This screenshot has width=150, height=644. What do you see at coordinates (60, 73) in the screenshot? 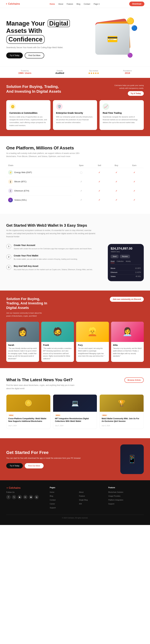
I see `stat-value: Audited` at bounding box center [60, 73].